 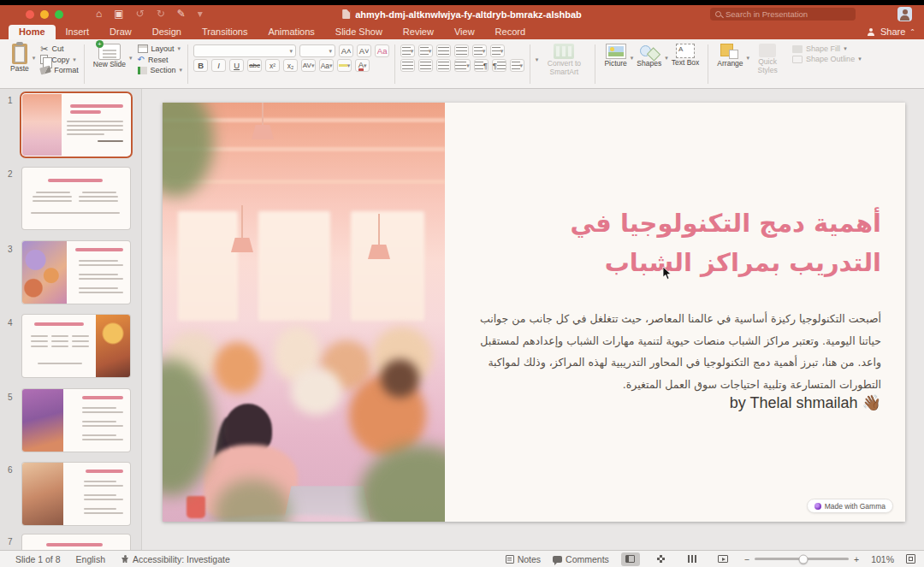 I want to click on tab-review: Review, so click(x=418, y=32).